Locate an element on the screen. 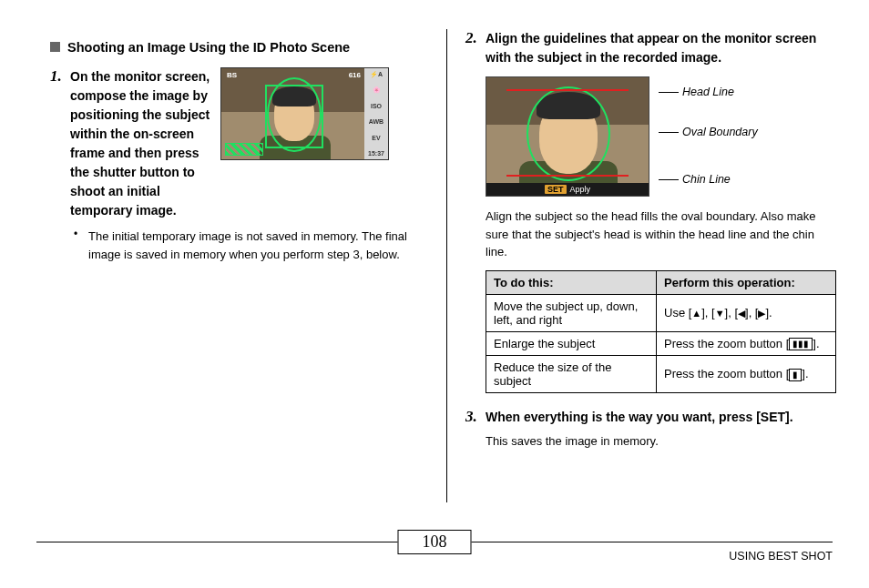 The image size is (869, 588). zoom-out-icon: ▮ is located at coordinates (795, 375).